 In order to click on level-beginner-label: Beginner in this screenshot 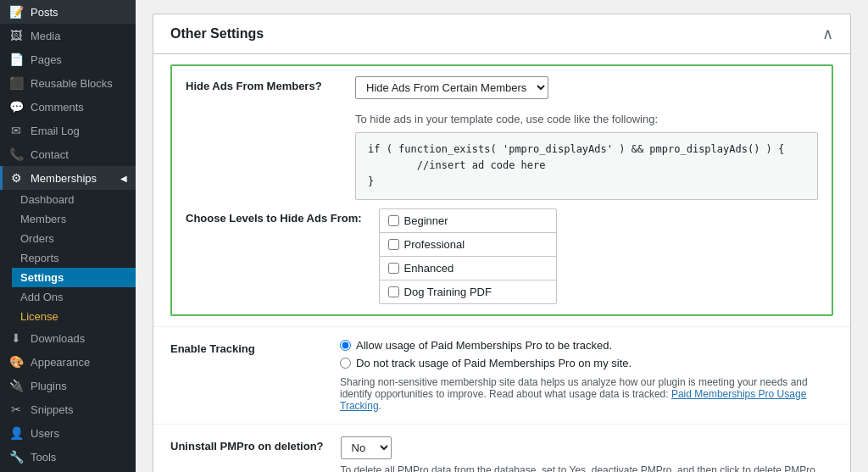, I will do `click(426, 220)`.